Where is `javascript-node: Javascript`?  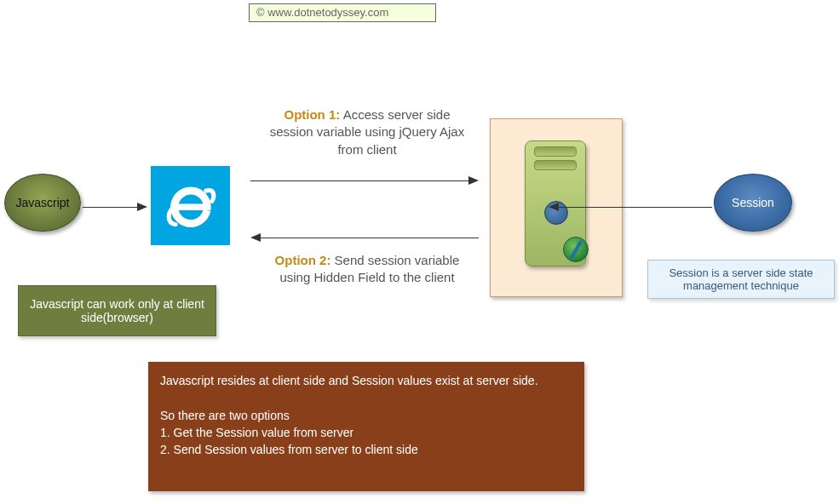 javascript-node: Javascript is located at coordinates (43, 203).